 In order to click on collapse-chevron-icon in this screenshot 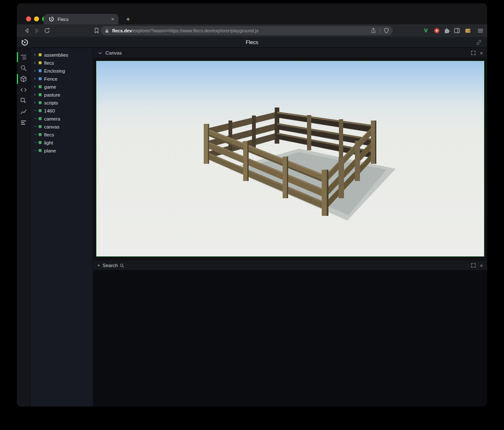, I will do `click(100, 53)`.